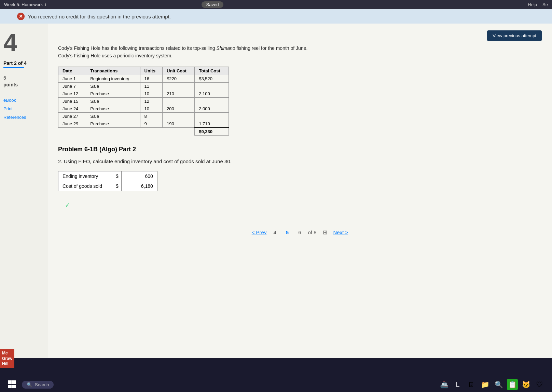 The height and width of the screenshot is (392, 552). Describe the element at coordinates (485, 384) in the screenshot. I see `taskbar-icon-4: 📁` at that location.